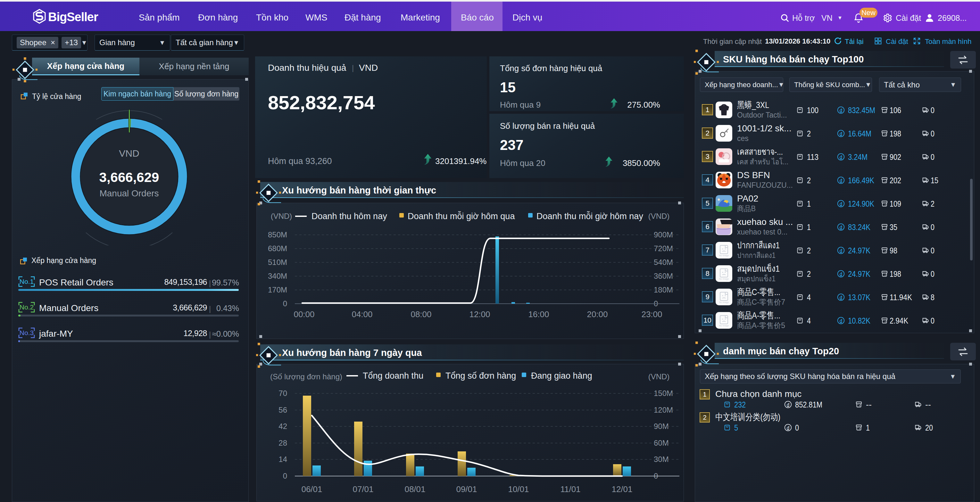 The image size is (980, 502). What do you see at coordinates (283, 443) in the screenshot?
I see `svg-text: 28` at bounding box center [283, 443].